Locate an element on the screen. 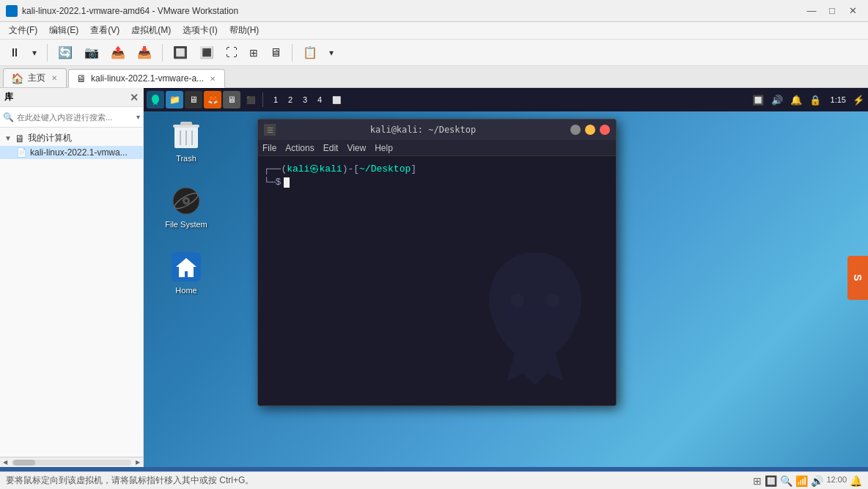  terminal-menu-edit: Edit is located at coordinates (331, 148).